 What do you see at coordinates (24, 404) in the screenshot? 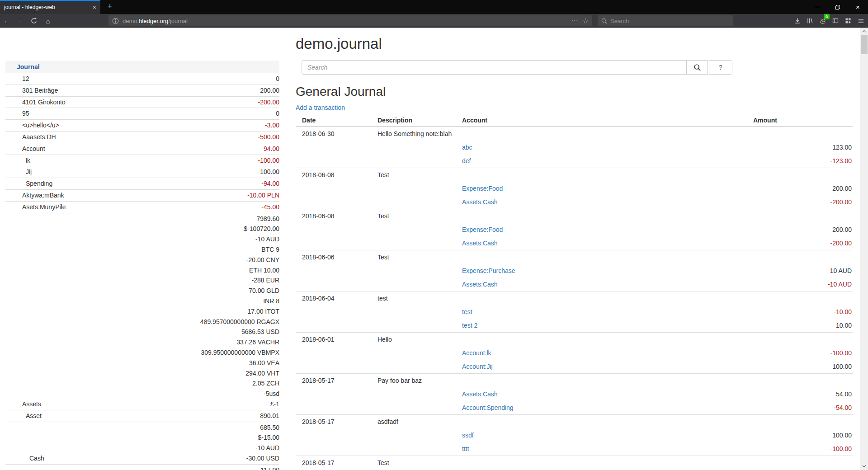
I see `sidebar-account-link: Assets` at bounding box center [24, 404].